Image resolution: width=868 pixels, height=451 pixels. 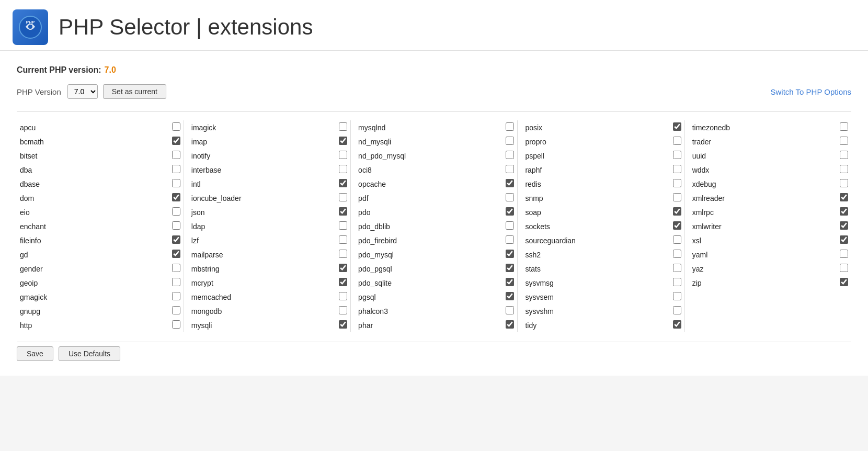 I want to click on switch-to-php-options-link: Switch To PHP Options, so click(x=810, y=92).